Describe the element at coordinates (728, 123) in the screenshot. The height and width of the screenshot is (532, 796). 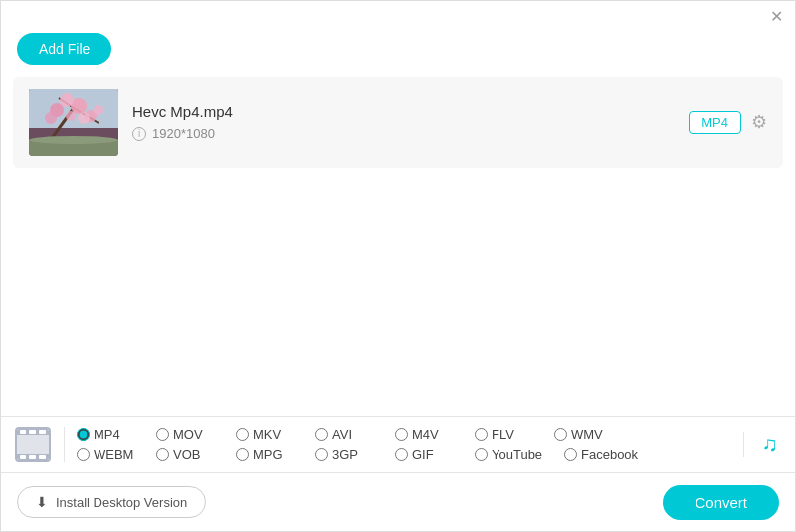
I see `file-actions: MP4 ⚙` at that location.